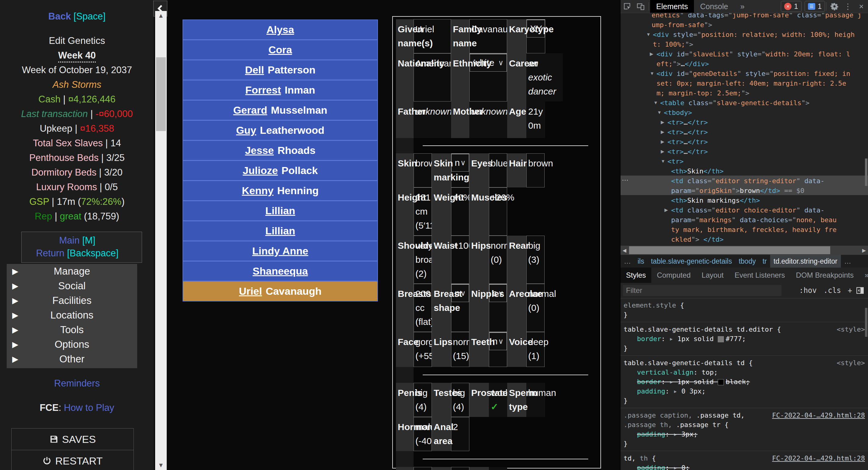 The height and width of the screenshot is (470, 868). What do you see at coordinates (78, 253) in the screenshot?
I see `return-link: Return [Backspace]` at bounding box center [78, 253].